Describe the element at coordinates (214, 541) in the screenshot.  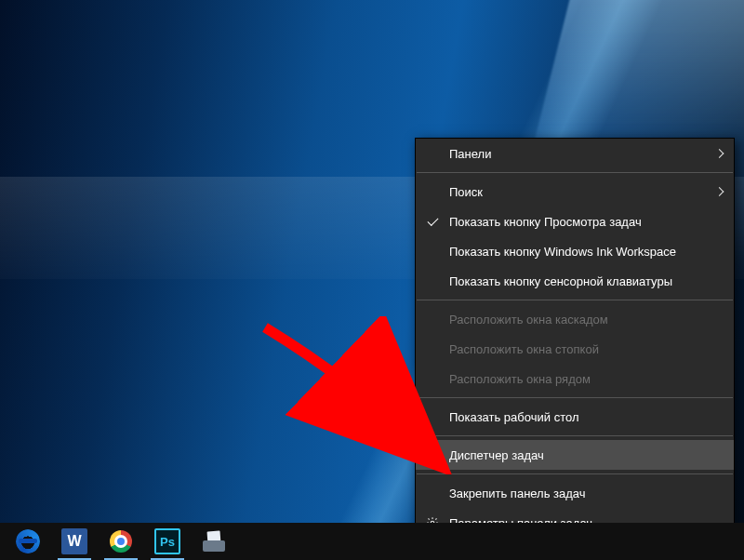
I see `taskbar-printer-button` at that location.